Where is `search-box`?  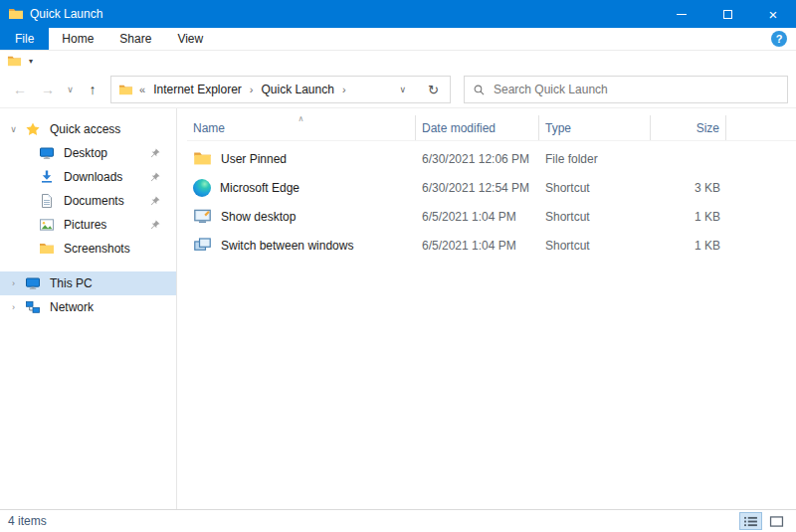 search-box is located at coordinates (626, 89).